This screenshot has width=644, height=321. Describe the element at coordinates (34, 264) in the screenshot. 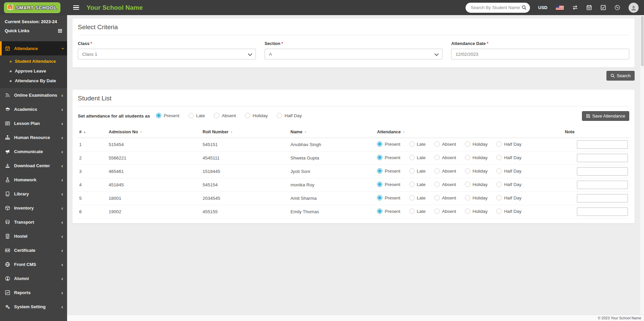

I see `sidebar-item-front-cms: Front CMS‹` at that location.